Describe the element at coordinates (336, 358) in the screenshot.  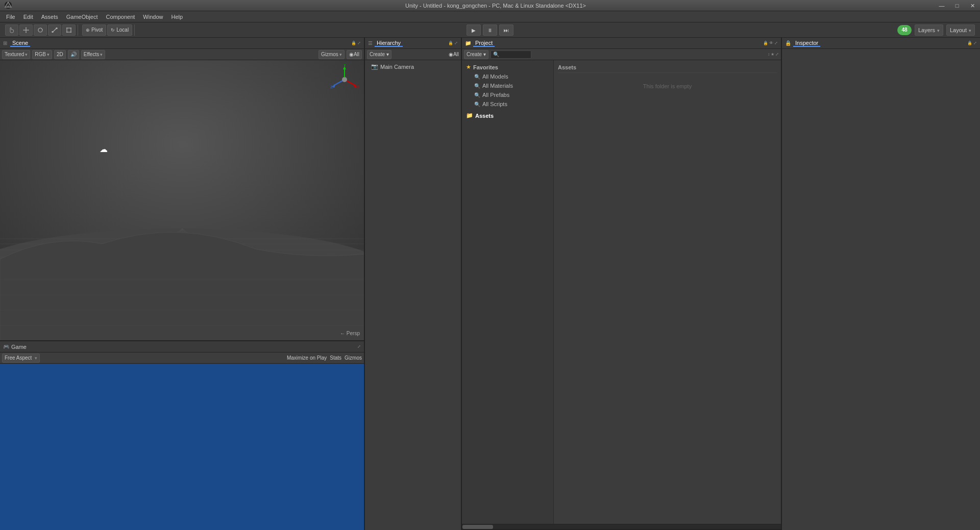
I see `stats-label: Stats` at that location.